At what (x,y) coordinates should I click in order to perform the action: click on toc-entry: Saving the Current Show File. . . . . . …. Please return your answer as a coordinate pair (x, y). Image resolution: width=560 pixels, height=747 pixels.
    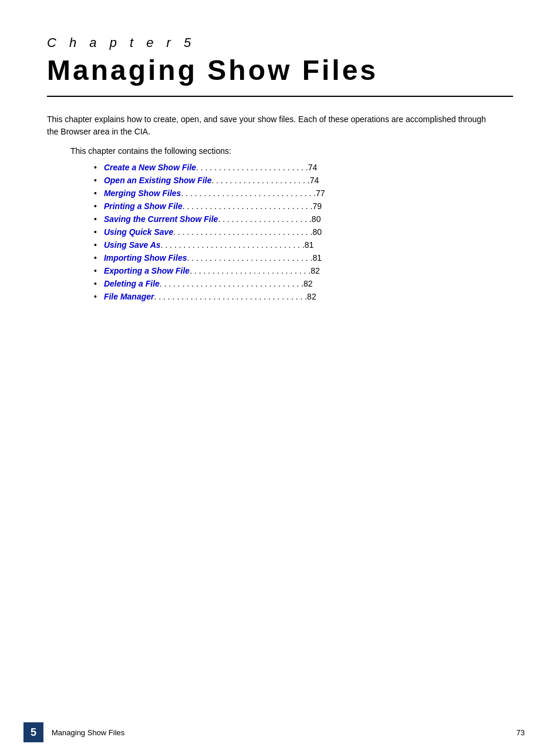
    Looking at the image, I should click on (309, 219).